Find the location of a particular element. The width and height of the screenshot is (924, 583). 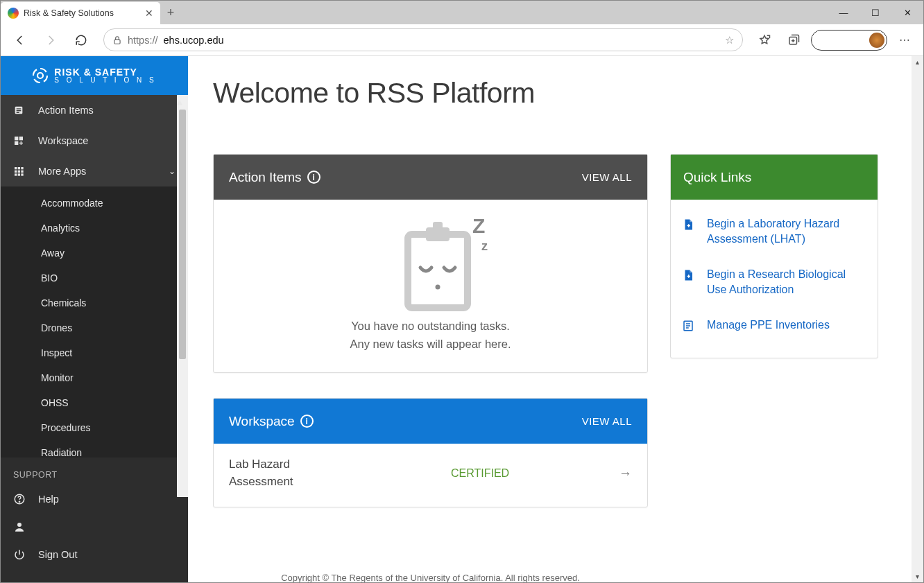

page-title: Welcome to RSS Platform is located at coordinates (545, 93).